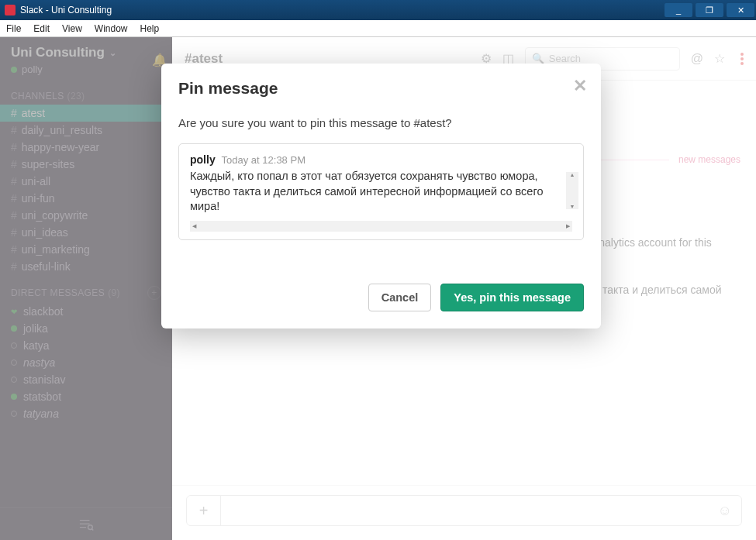  Describe the element at coordinates (264, 160) in the screenshot. I see `preview-time: Today at 12:38 PM` at that location.